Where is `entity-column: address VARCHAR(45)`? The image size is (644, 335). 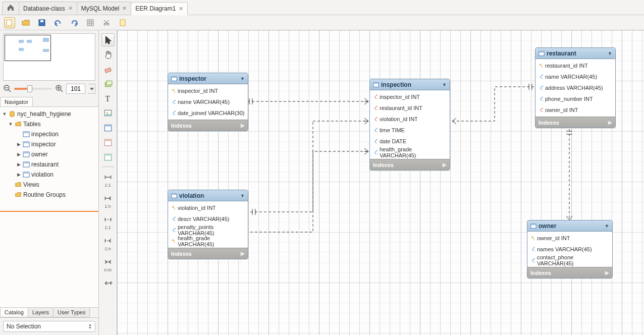
entity-column: address VARCHAR(45) is located at coordinates (575, 88).